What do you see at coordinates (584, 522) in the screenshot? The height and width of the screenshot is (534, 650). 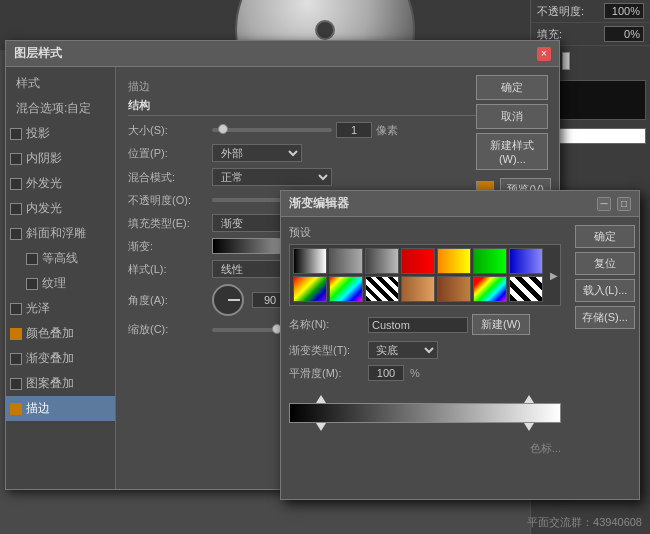 I see `watermark: 平面交流群：43940608` at bounding box center [584, 522].